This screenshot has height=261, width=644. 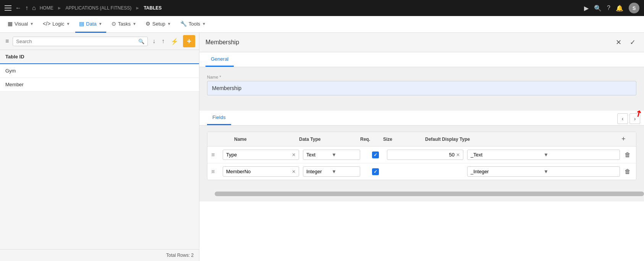 I want to click on breadcrumb-app: APPLICATIONS (ALL FITNESS), so click(x=99, y=8).